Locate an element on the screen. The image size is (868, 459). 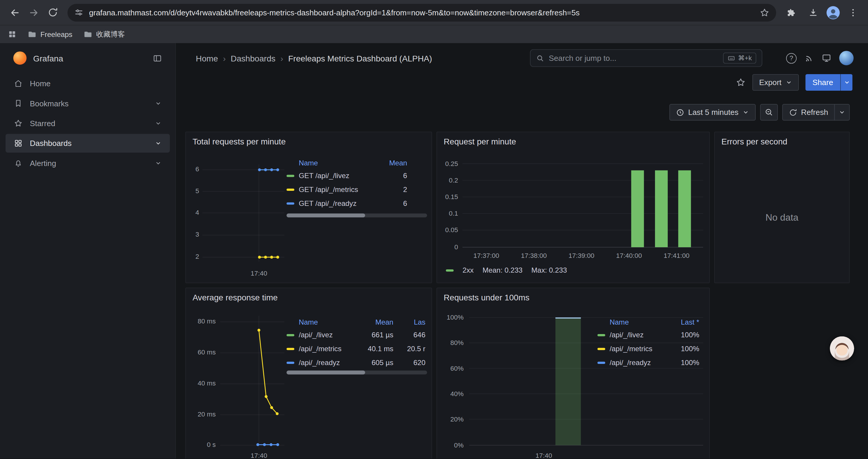
clock-icon is located at coordinates (680, 112).